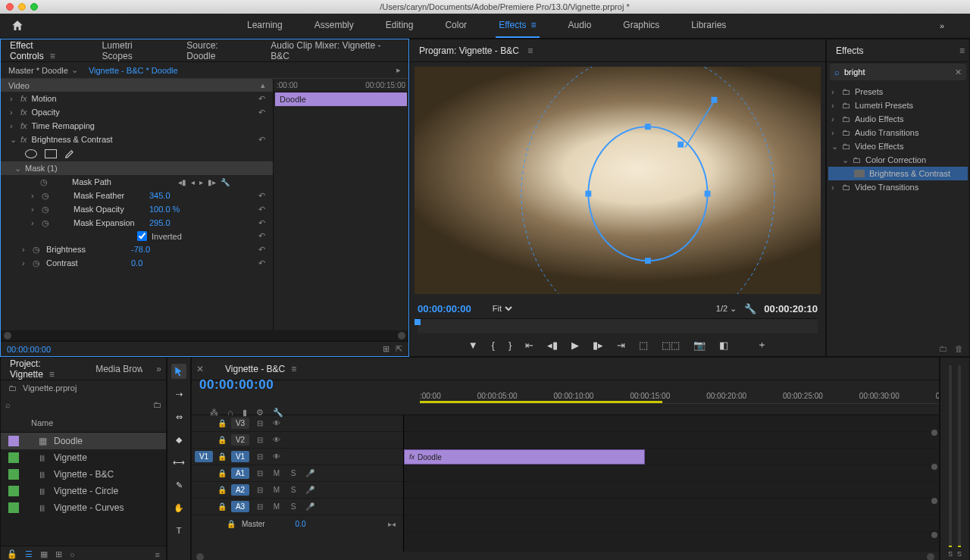 The width and height of the screenshot is (970, 560). I want to click on toggle-track-output-icon: 👁, so click(277, 423).